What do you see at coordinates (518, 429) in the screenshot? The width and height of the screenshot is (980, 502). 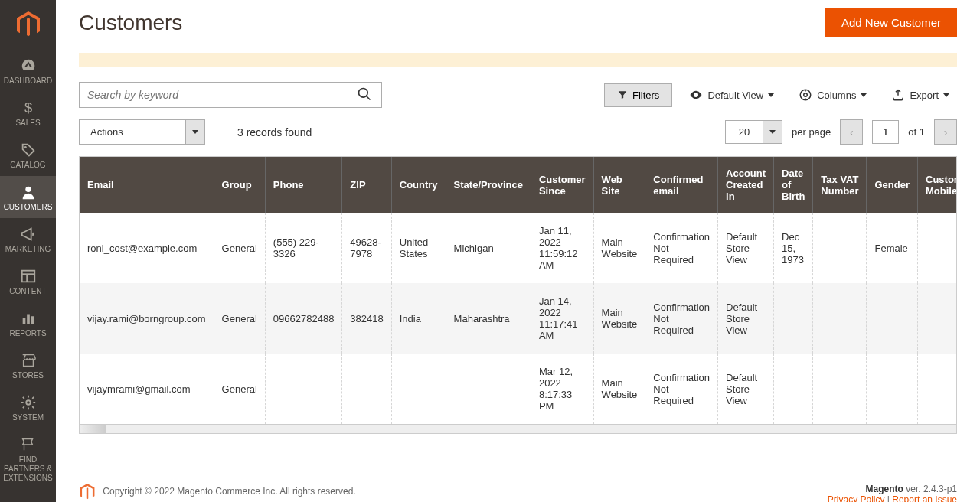 I see `horizontal-scrollbar` at bounding box center [518, 429].